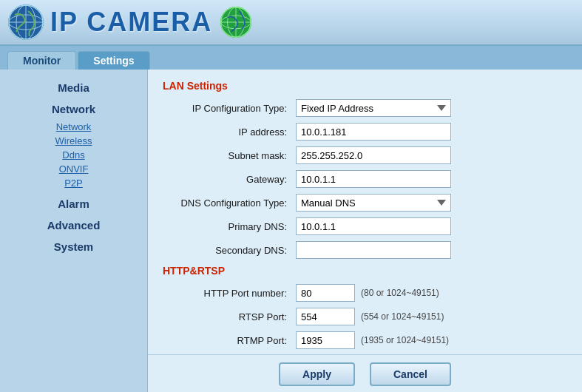  Describe the element at coordinates (229, 132) in the screenshot. I see `ip-address-label: IP address:` at that location.